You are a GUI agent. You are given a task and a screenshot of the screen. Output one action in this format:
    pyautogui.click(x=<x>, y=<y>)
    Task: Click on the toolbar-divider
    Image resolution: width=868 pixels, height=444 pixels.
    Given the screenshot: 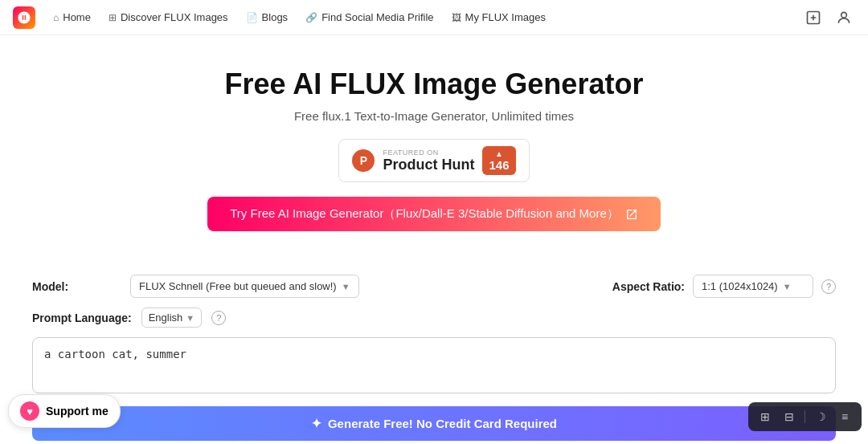 What is the action you would take?
    pyautogui.click(x=805, y=417)
    